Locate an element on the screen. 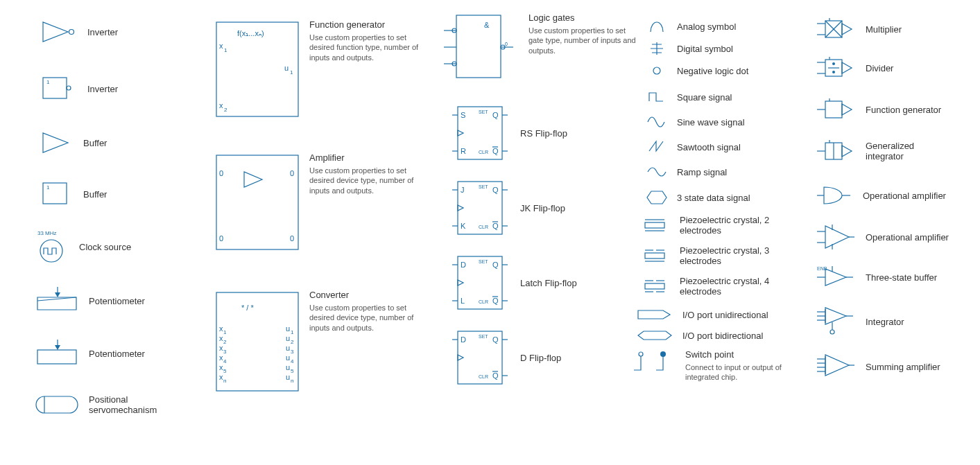  saw-label: Sawtooth signal is located at coordinates (709, 147).